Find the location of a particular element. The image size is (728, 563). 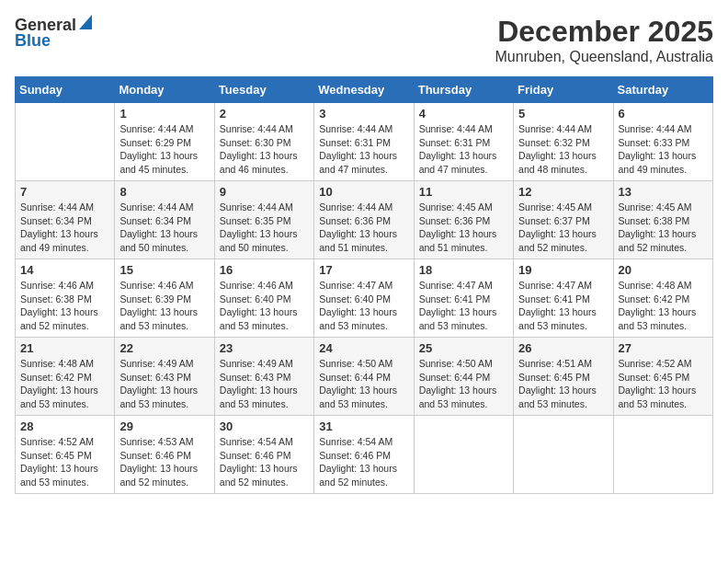

day-number: 22 is located at coordinates (164, 348).